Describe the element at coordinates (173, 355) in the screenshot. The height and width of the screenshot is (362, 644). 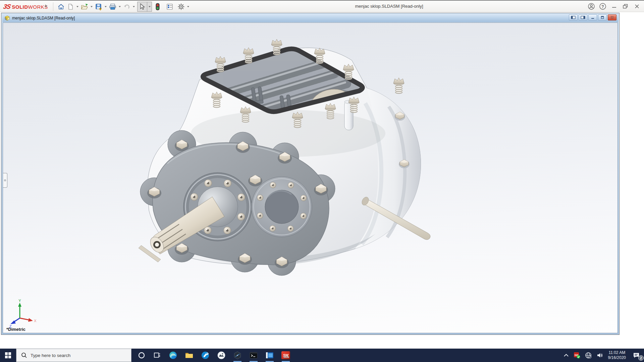
I see `edge-icon` at that location.